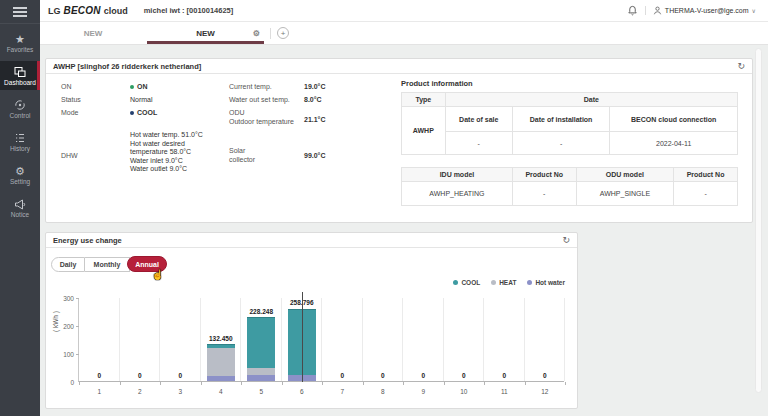 This screenshot has height=416, width=768. I want to click on sidebar-item-label: History, so click(20, 148).